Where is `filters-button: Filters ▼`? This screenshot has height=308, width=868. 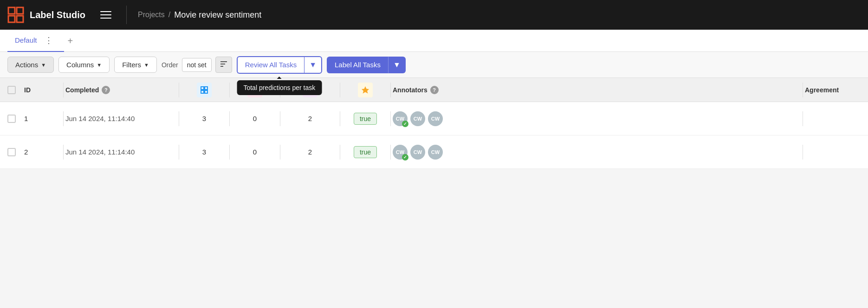 filters-button: Filters ▼ is located at coordinates (136, 65).